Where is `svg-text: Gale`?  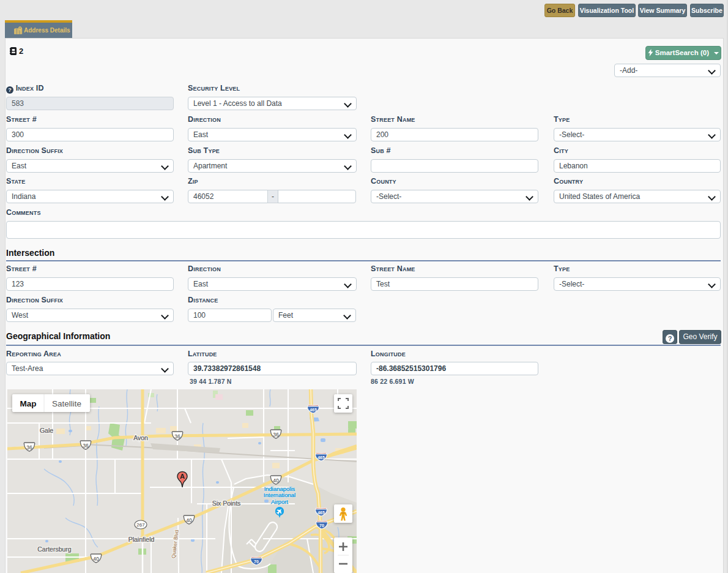 svg-text: Gale is located at coordinates (46, 430).